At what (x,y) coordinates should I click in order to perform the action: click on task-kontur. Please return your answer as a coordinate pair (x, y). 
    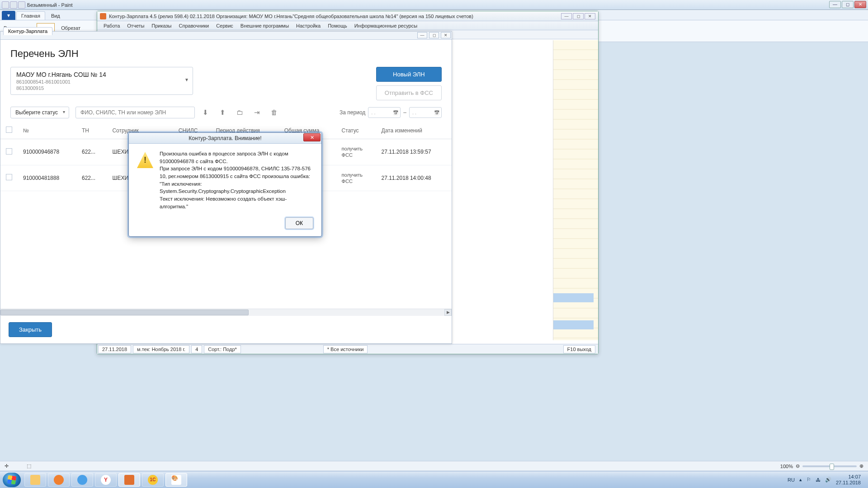
    Looking at the image, I should click on (129, 480).